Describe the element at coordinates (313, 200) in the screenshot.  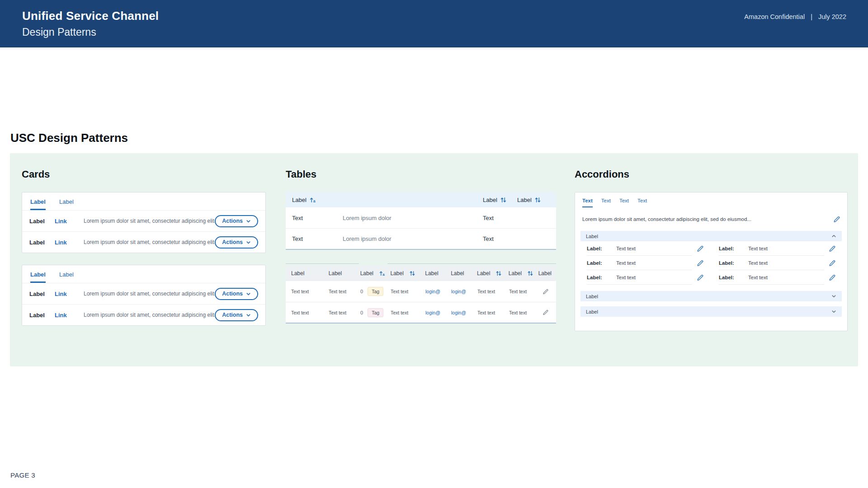
I see `sort-ascending-icon` at that location.